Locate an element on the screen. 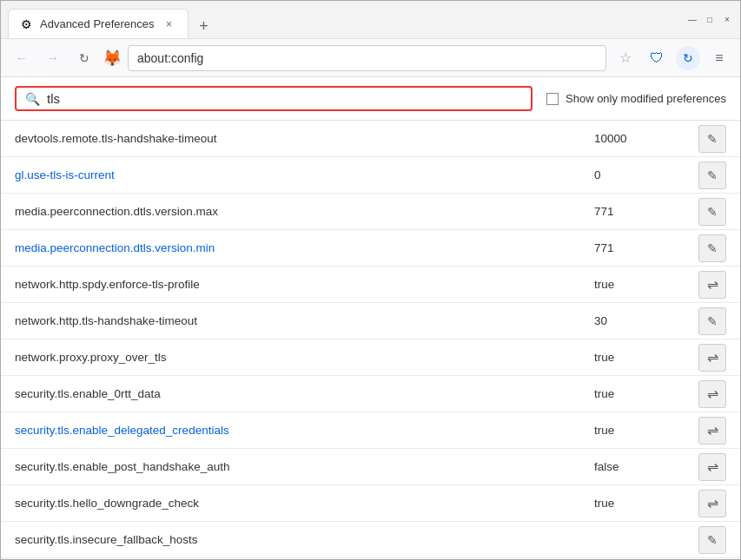  shield-icon: 🛡 is located at coordinates (657, 58).